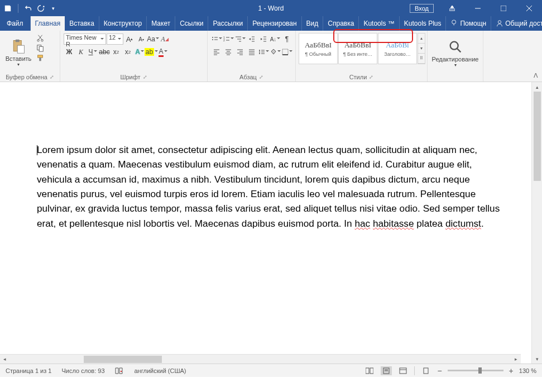 The height and width of the screenshot is (392, 542). What do you see at coordinates (130, 77) in the screenshot?
I see `font-label: Шрифт` at bounding box center [130, 77].